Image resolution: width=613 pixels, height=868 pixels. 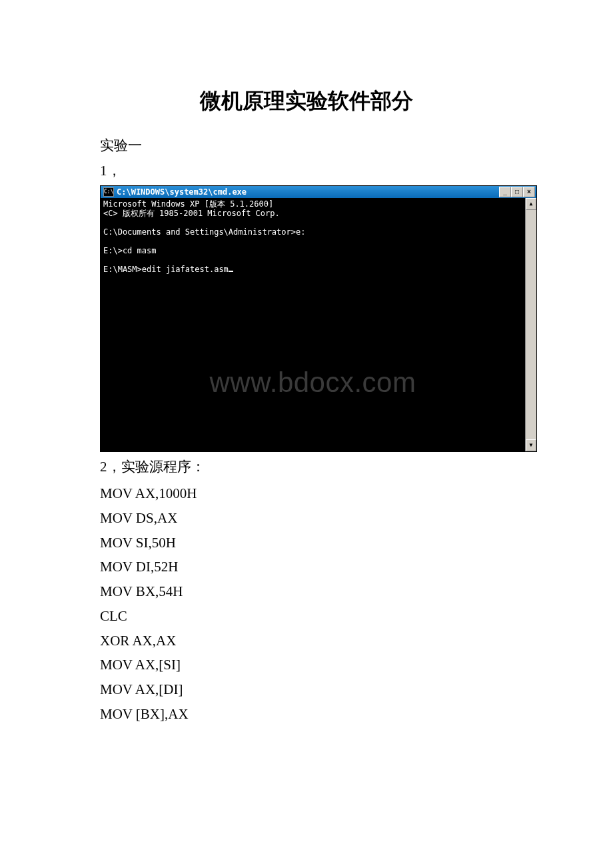 I want to click on window-controls: _ □ ×, so click(x=517, y=192).